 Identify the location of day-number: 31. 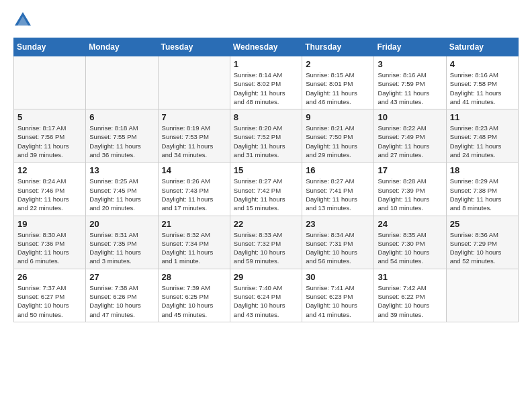
(410, 277).